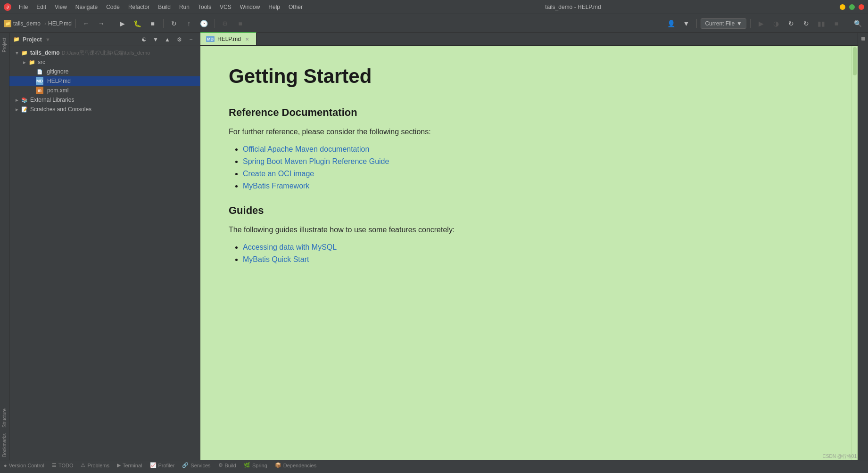 The image size is (868, 473). I want to click on menu-run: Run, so click(184, 7).